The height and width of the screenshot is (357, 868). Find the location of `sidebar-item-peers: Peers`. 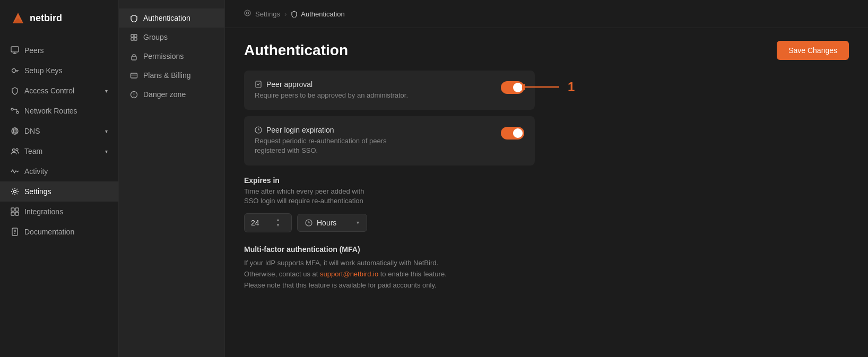

sidebar-item-peers: Peers is located at coordinates (59, 50).